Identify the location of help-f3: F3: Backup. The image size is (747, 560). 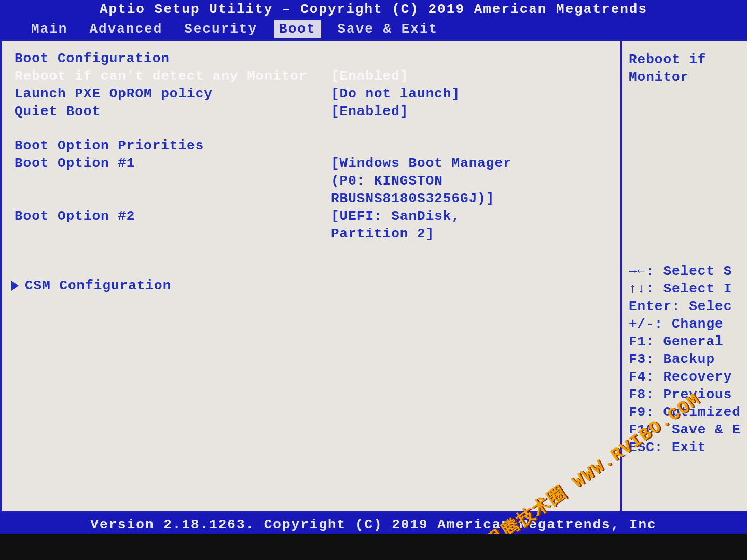
(685, 359).